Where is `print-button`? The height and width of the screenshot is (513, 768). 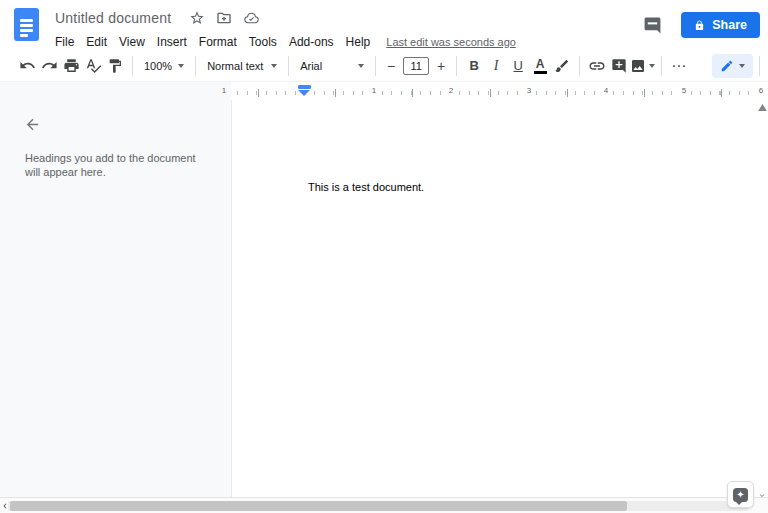 print-button is located at coordinates (71, 66).